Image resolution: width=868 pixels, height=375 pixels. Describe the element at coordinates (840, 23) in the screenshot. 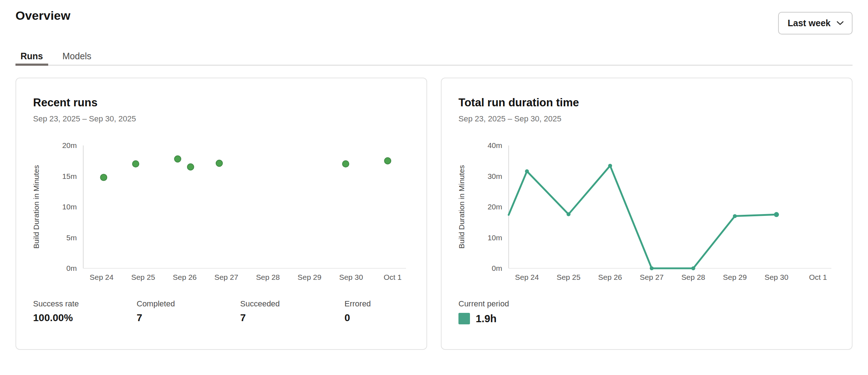

I see `chevron-down-icon` at that location.